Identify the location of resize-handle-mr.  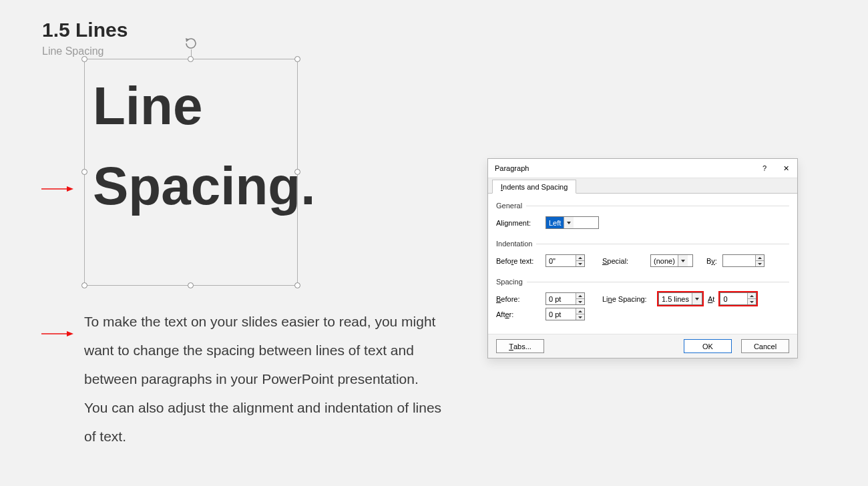
(298, 172).